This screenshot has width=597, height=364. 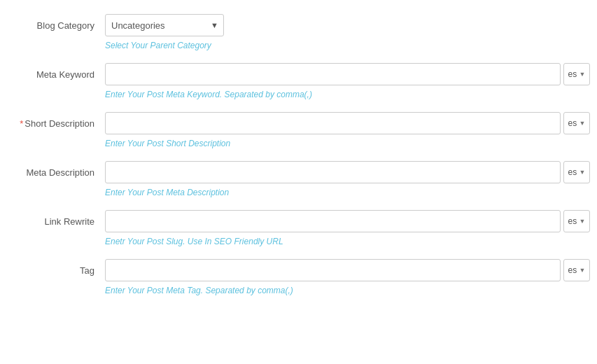 I want to click on meta-keyword-label: Meta Keyword, so click(x=56, y=74).